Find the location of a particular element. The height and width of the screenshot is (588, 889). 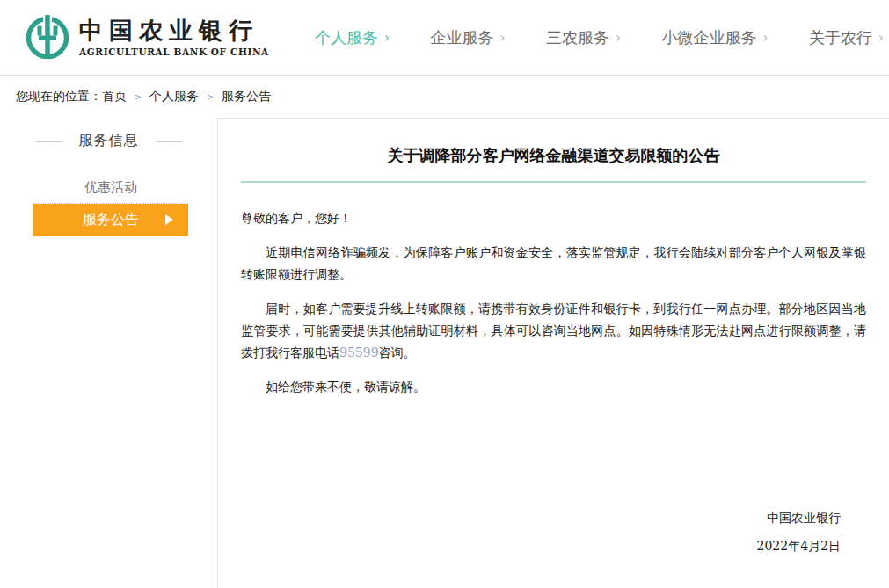

bank-name-en: AGRICULTURAL BANK OF CHINA is located at coordinates (174, 52).